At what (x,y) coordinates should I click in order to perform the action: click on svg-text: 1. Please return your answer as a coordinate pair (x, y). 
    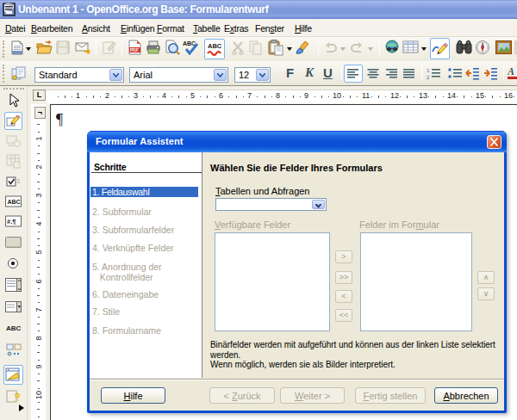
    Looking at the image, I should click on (428, 71).